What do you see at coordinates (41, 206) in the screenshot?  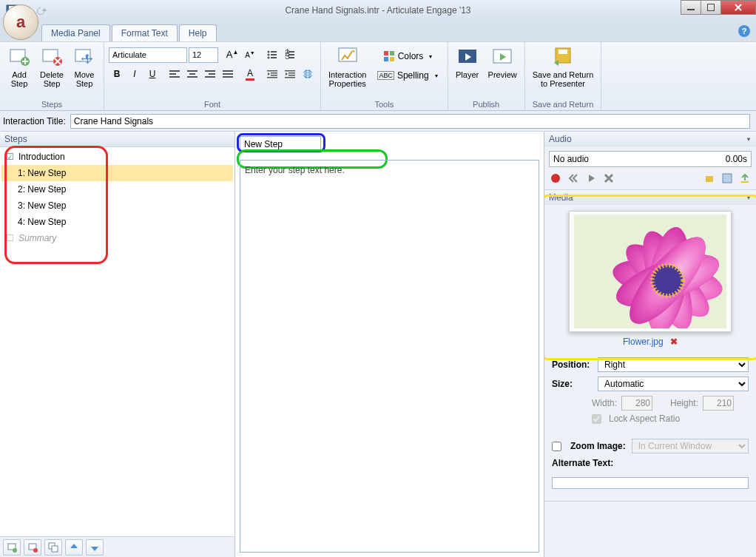 I see `steps-item-label: 3: New Step` at bounding box center [41, 206].